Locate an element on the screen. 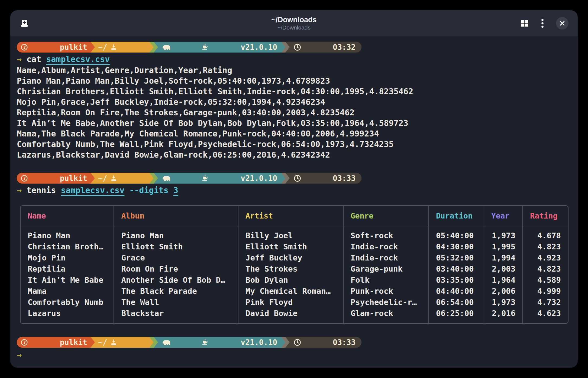  table-cell: Soft-rock is located at coordinates (386, 234).